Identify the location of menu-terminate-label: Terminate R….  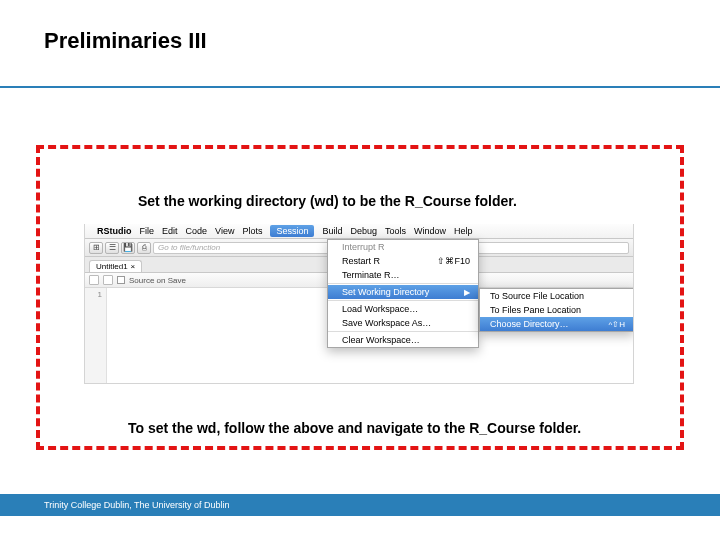
(371, 275).